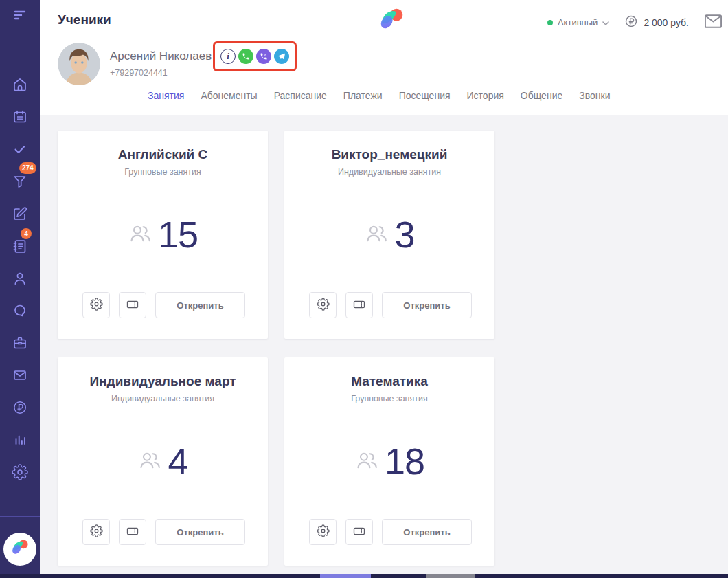  I want to click on telegram-icon, so click(282, 56).